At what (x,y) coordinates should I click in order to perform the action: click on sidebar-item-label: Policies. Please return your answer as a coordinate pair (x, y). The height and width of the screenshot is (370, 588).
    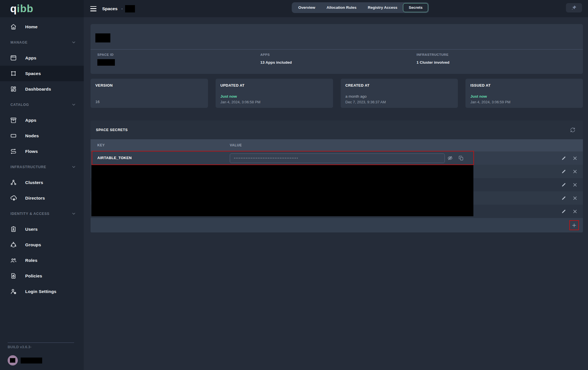
    Looking at the image, I should click on (34, 276).